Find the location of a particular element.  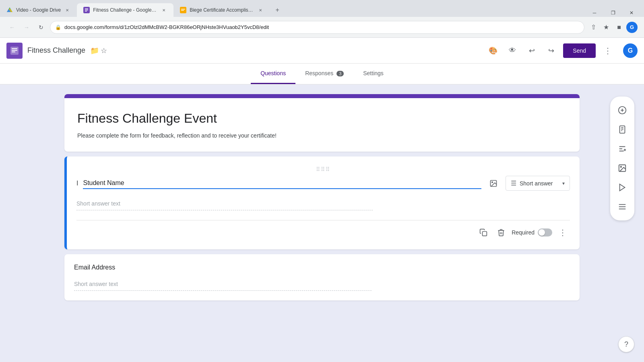

answer-preview-1: Short answer text is located at coordinates (225, 204).